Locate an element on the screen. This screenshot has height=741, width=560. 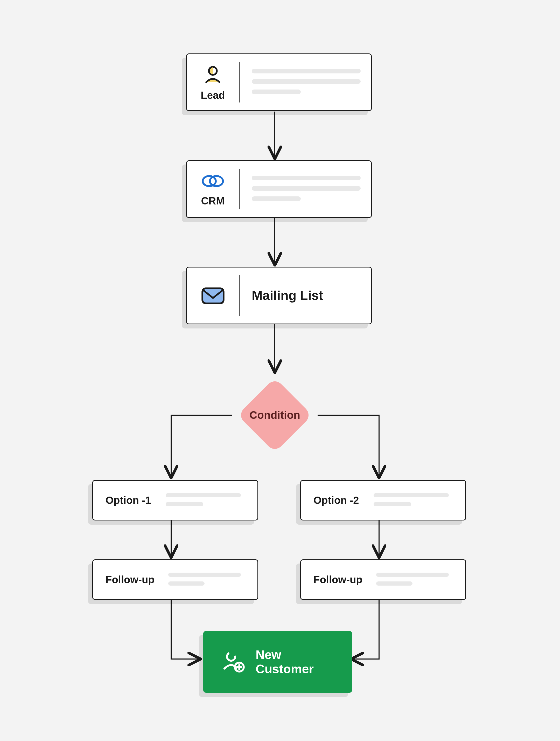
crm-label: CRM is located at coordinates (213, 201).